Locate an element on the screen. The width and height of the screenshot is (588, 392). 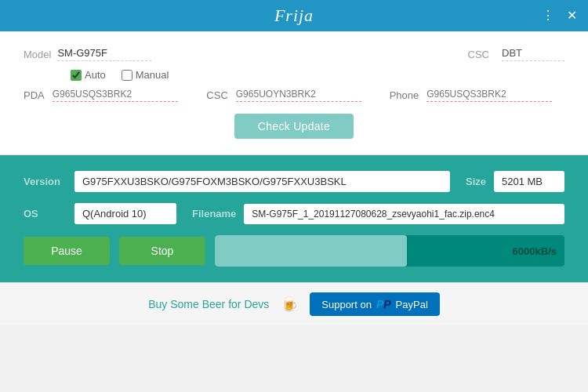
manual-checkbox-label: Manual is located at coordinates (146, 75).